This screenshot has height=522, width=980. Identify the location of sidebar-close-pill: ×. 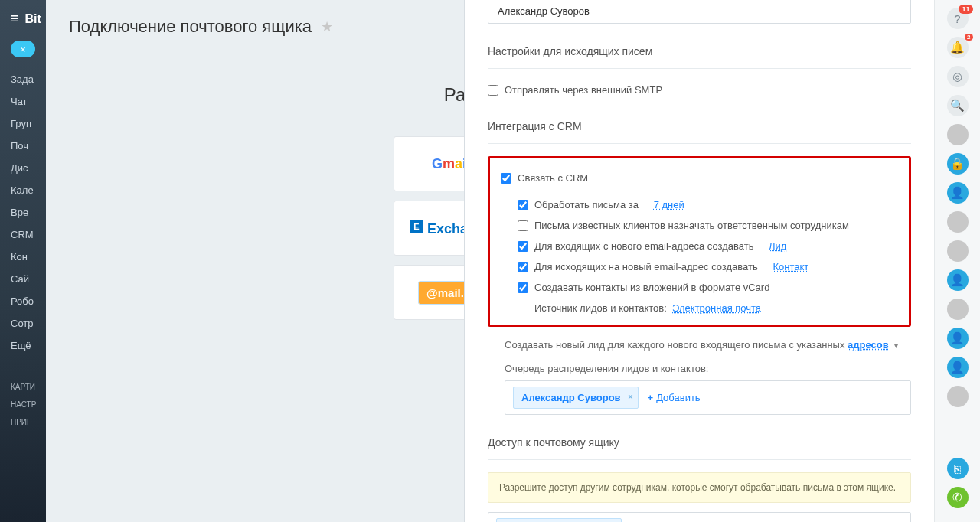
(23, 49).